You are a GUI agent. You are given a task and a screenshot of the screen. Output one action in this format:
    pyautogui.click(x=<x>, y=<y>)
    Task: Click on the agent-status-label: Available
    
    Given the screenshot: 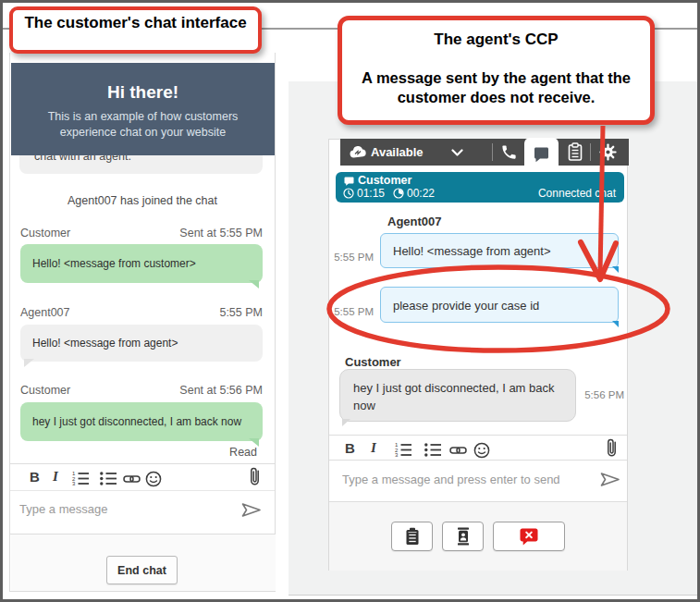 What is the action you would take?
    pyautogui.click(x=398, y=152)
    